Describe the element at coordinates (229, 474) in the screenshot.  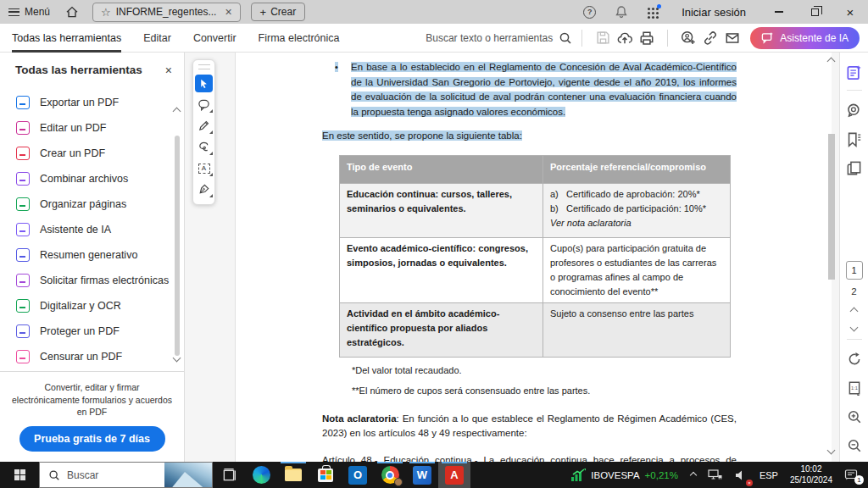
I see `task-view-button` at that location.